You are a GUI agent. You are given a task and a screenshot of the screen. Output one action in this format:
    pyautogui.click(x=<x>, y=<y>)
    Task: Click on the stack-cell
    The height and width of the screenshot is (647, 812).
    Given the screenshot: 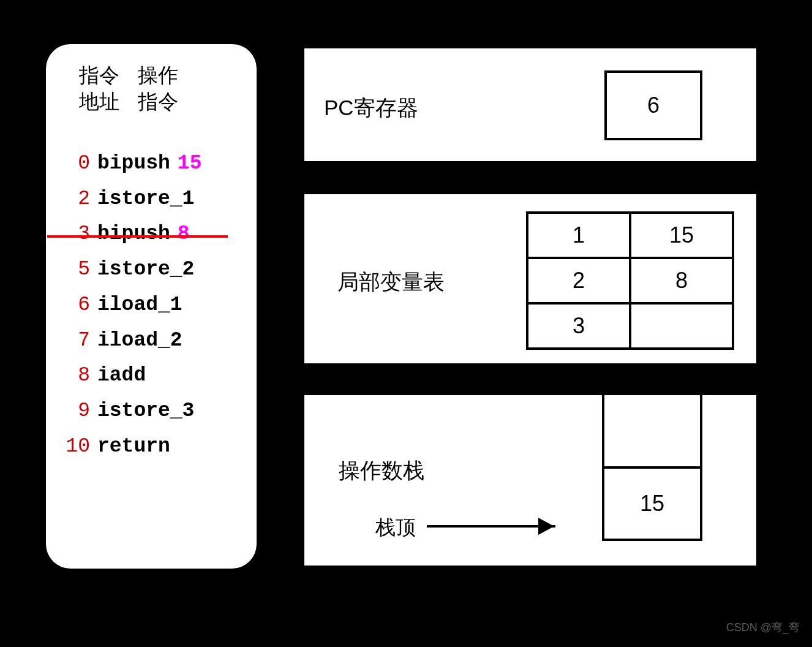 What is the action you would take?
    pyautogui.click(x=652, y=431)
    